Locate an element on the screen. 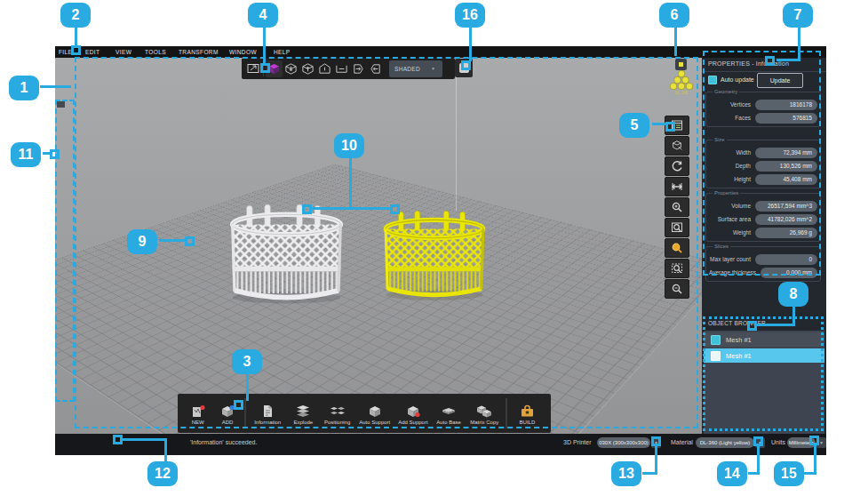  callout-12: 12 is located at coordinates (163, 474).